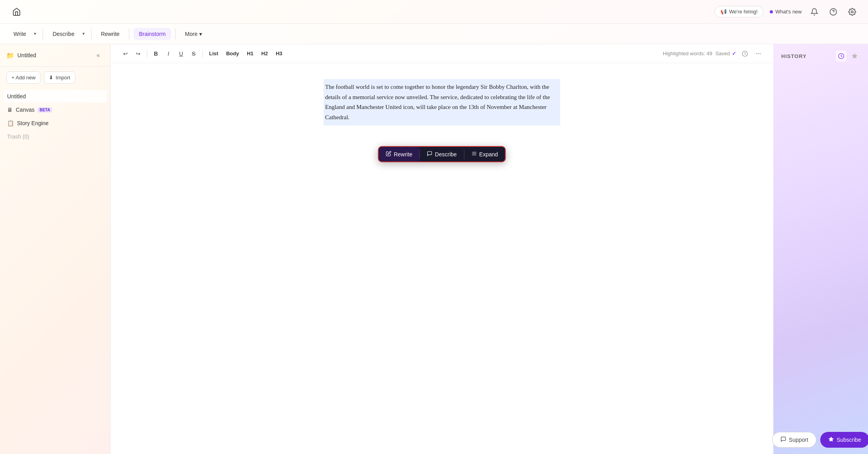 The width and height of the screenshot is (868, 454). What do you see at coordinates (55, 110) in the screenshot?
I see `sidebar-item-canvas: 🖥 Canvas BETA` at bounding box center [55, 110].